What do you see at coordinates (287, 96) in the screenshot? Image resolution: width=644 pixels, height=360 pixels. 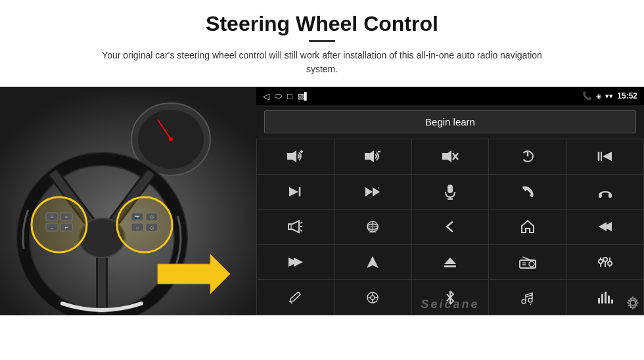 I see `status-nav-icons: ◁ ⬭ □ ▨▌` at bounding box center [287, 96].